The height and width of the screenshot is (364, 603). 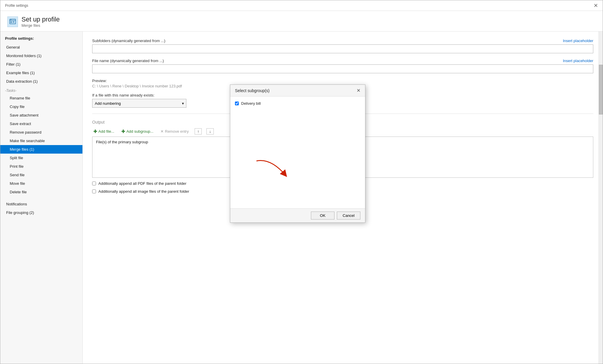 What do you see at coordinates (359, 91) in the screenshot?
I see `dialog-close-btn: ✕` at bounding box center [359, 91].